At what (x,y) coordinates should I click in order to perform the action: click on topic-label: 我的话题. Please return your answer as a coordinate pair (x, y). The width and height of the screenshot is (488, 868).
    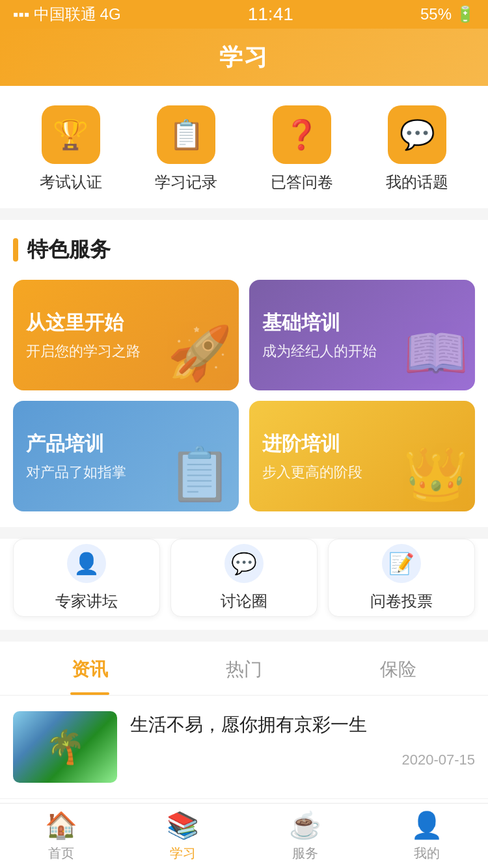
    Looking at the image, I should click on (417, 182).